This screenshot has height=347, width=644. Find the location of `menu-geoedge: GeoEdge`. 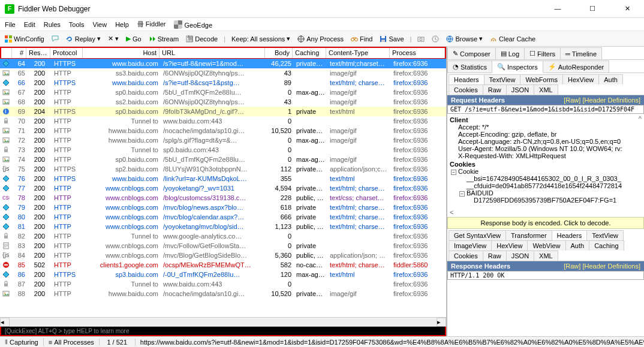

menu-geoedge: GeoEdge is located at coordinates (193, 25).